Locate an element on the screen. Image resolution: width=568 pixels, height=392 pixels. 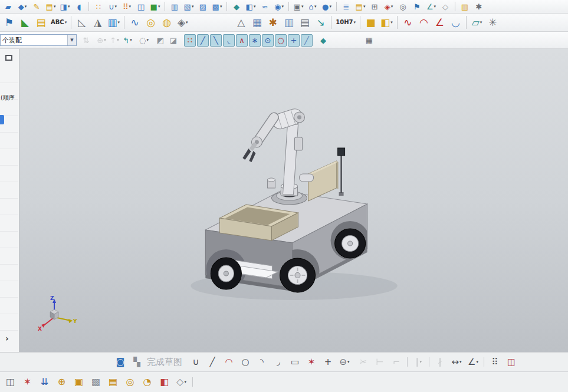
pencil-edit-button: ✎ is located at coordinates (37, 7).